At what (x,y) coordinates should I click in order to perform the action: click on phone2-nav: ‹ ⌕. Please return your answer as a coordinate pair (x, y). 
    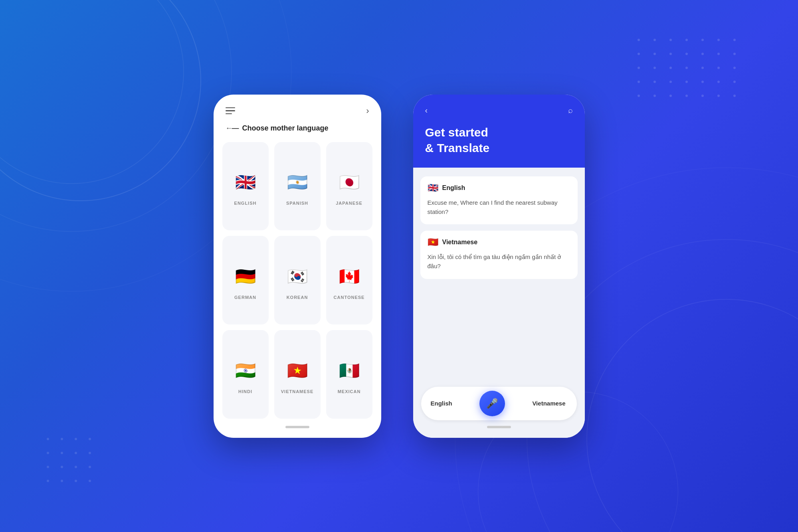
    Looking at the image, I should click on (499, 110).